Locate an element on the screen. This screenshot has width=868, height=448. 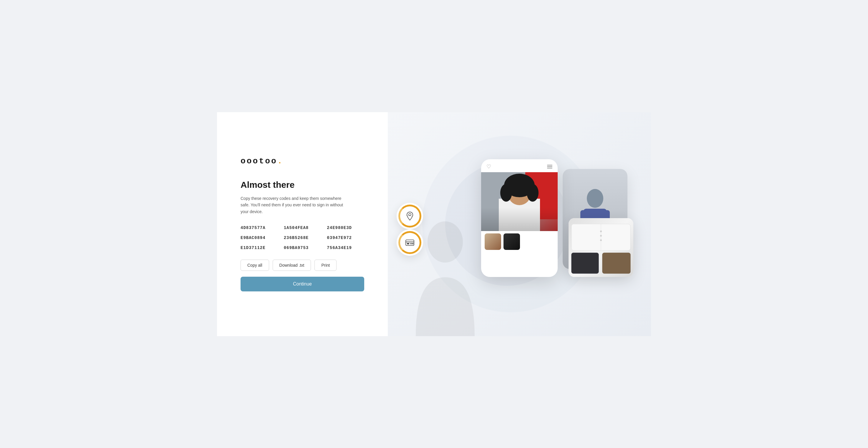
logo: oootoo. is located at coordinates (303, 161).